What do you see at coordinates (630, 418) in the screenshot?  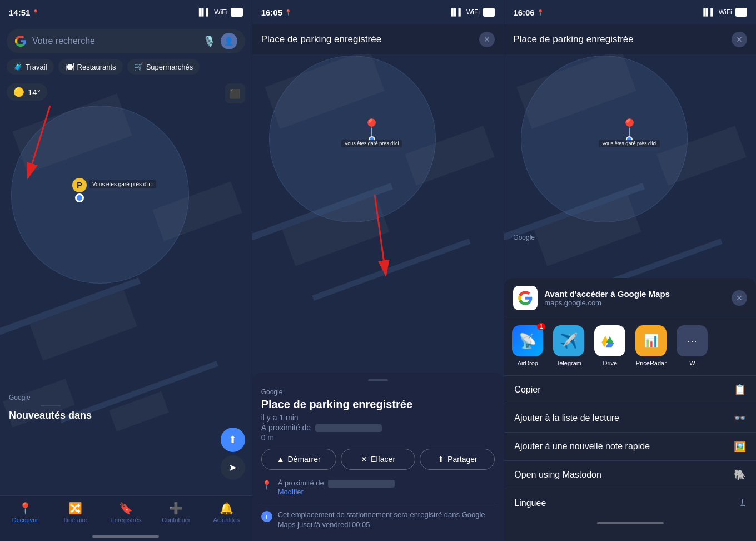 I see `share-action-reading-list: Ajouter à la liste de lecture 👓` at bounding box center [630, 418].